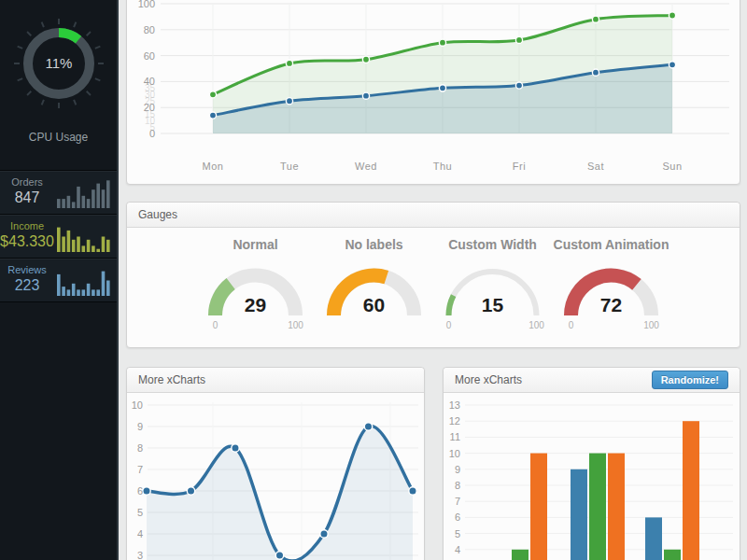 This screenshot has width=747, height=560. I want to click on gauge-arc-chart: 290100, so click(256, 294).